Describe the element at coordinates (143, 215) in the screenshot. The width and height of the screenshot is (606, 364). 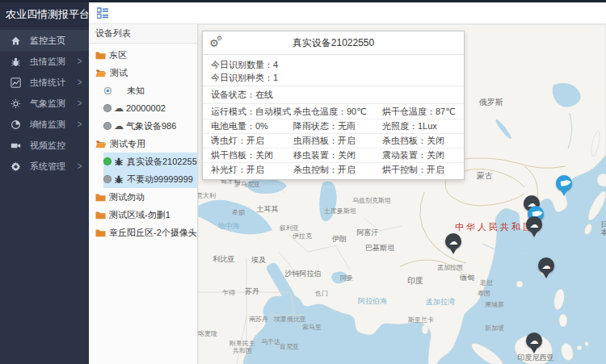
I see `tree-item-test-region: 测试区域-勿删1` at that location.